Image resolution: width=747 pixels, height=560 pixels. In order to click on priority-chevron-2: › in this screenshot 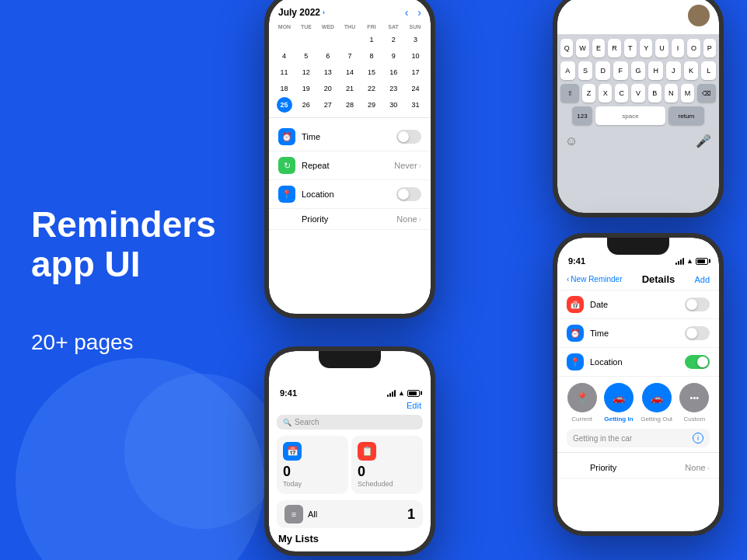, I will do `click(709, 468)`.